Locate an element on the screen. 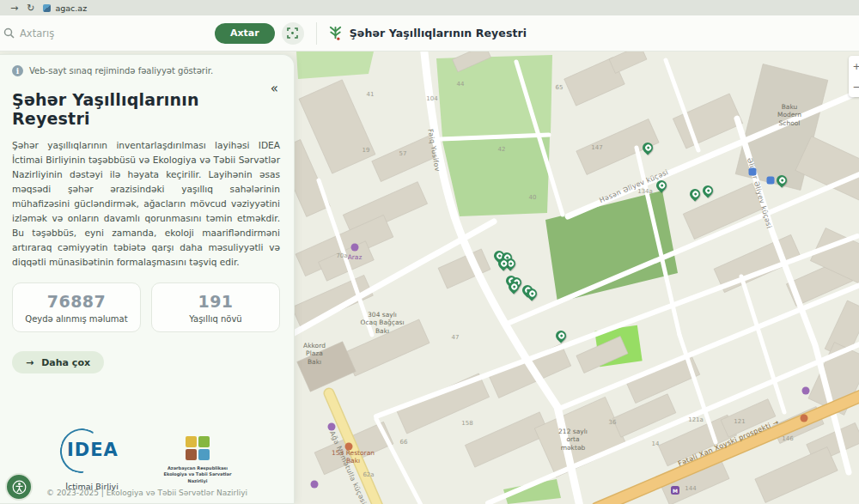 Image resolution: width=859 pixels, height=504 pixels. search-button: Axtar is located at coordinates (245, 33).